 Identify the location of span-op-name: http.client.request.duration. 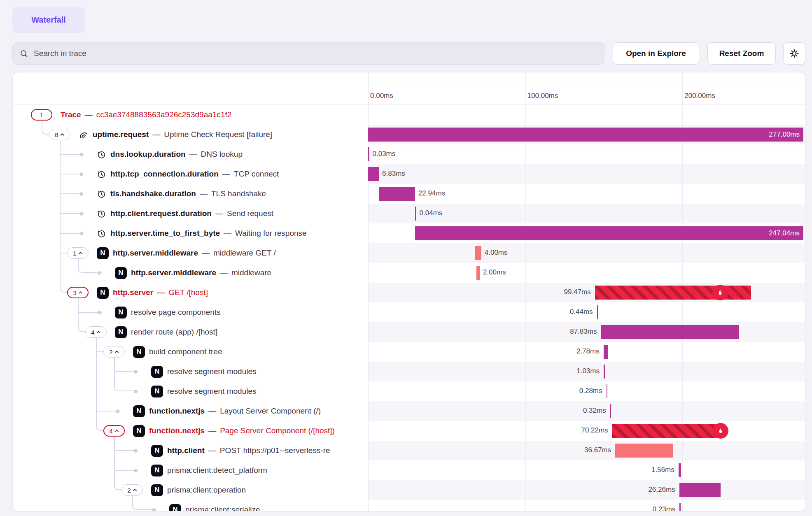
(161, 214).